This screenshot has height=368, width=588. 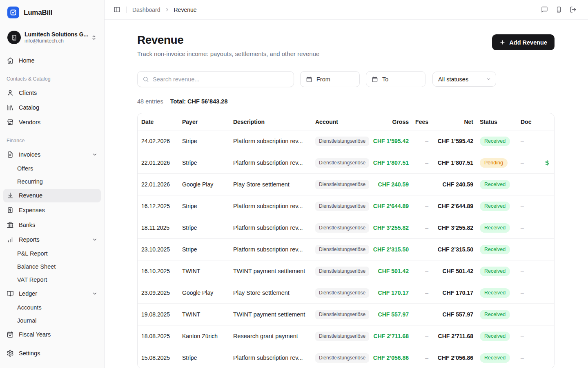 I want to click on table-row: 24.02.2026StripePlatform subscription re…, so click(x=346, y=141).